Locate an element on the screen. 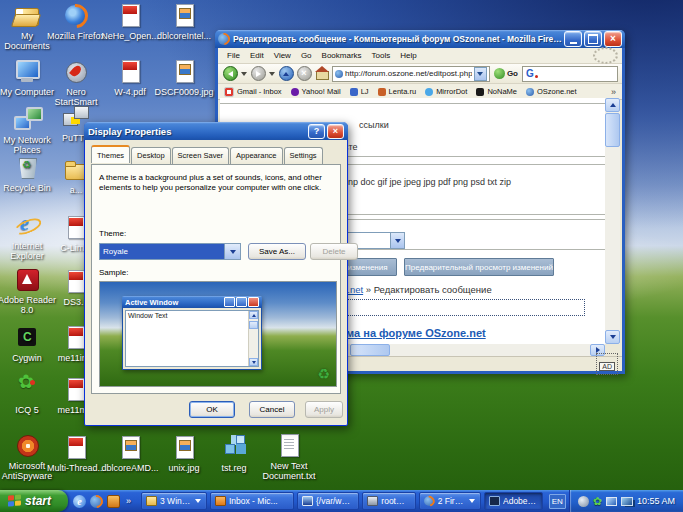  tab-screen-saver: Screen Saver is located at coordinates (200, 156).